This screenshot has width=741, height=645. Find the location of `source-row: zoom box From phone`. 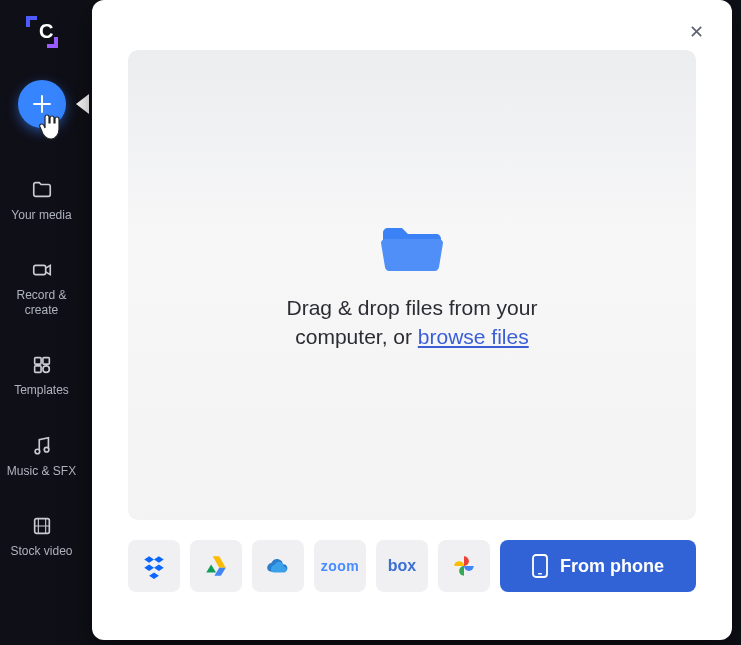

source-row: zoom box From phone is located at coordinates (412, 566).